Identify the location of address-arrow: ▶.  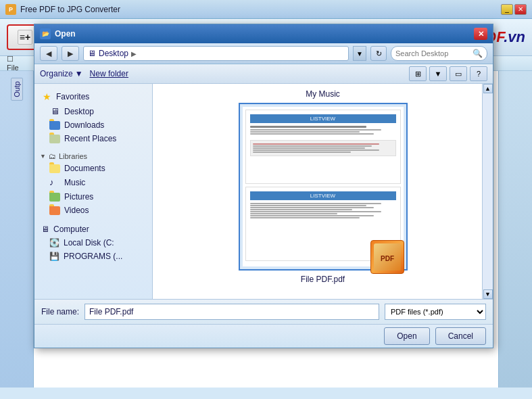
(134, 54).